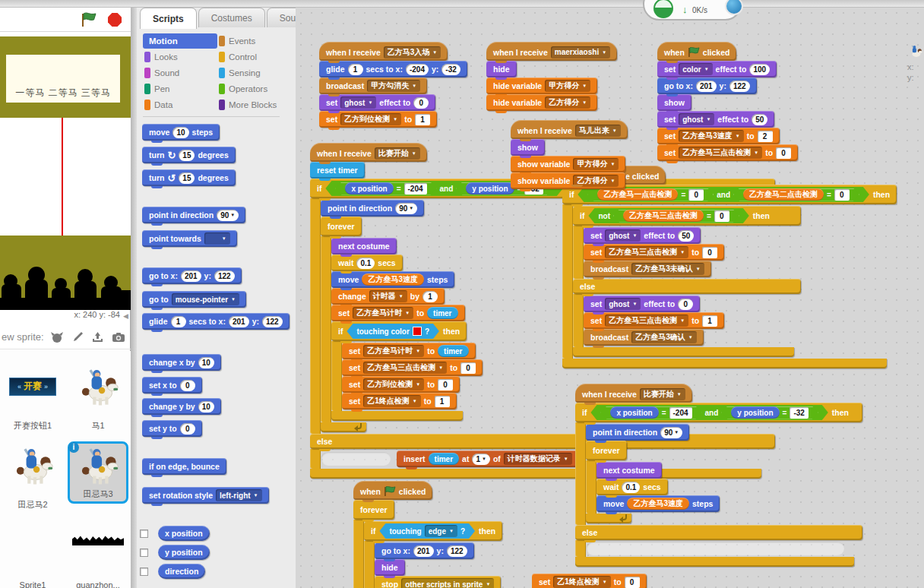  Describe the element at coordinates (412, 376) in the screenshot. I see `c-block-stack: set乙方叁马计时▼totimerset乙方叁马三点击检测▼to0set乙方到位…` at that location.